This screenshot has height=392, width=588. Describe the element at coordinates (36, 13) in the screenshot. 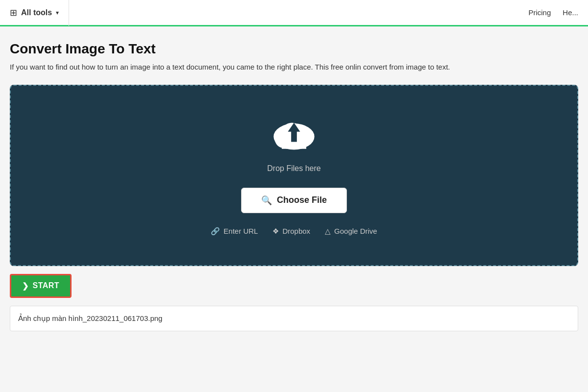

I see `all-tools-label: All tools` at that location.